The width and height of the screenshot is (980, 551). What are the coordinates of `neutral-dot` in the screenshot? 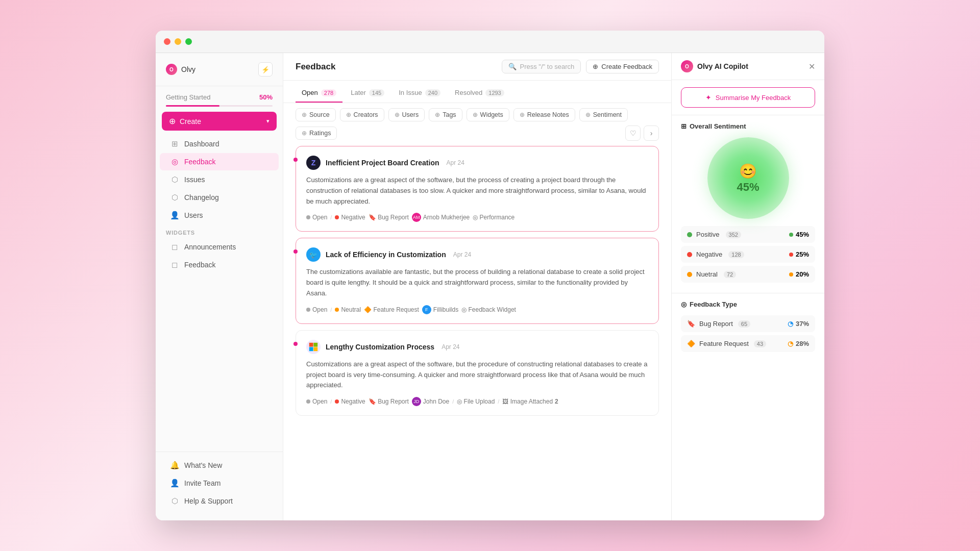 It's located at (690, 274).